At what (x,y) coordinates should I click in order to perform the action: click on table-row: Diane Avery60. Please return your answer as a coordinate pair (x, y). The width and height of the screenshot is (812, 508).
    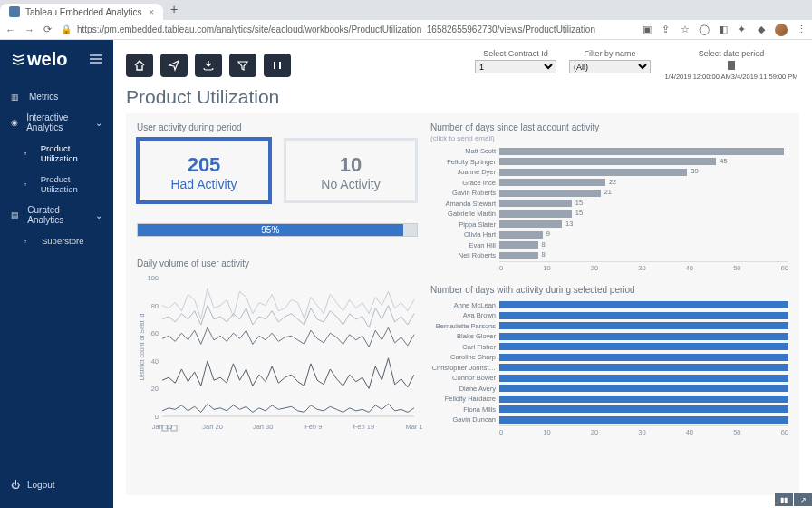
    Looking at the image, I should click on (609, 389).